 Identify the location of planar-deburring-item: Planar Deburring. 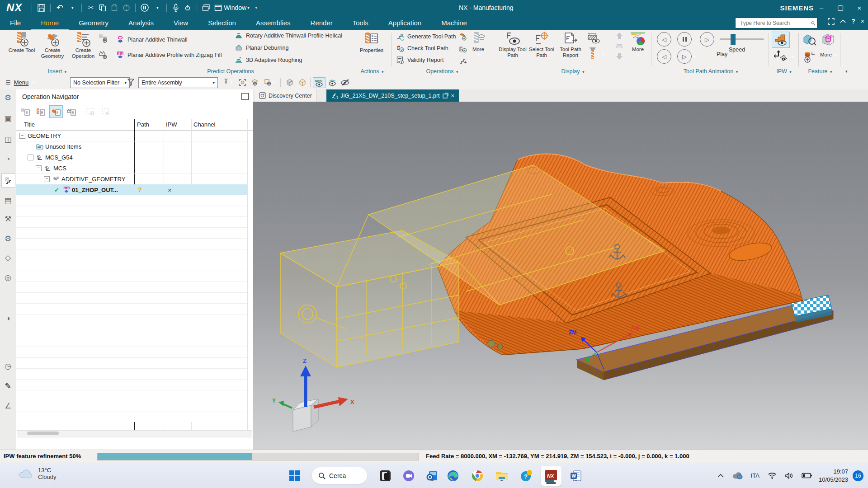
(261, 48).